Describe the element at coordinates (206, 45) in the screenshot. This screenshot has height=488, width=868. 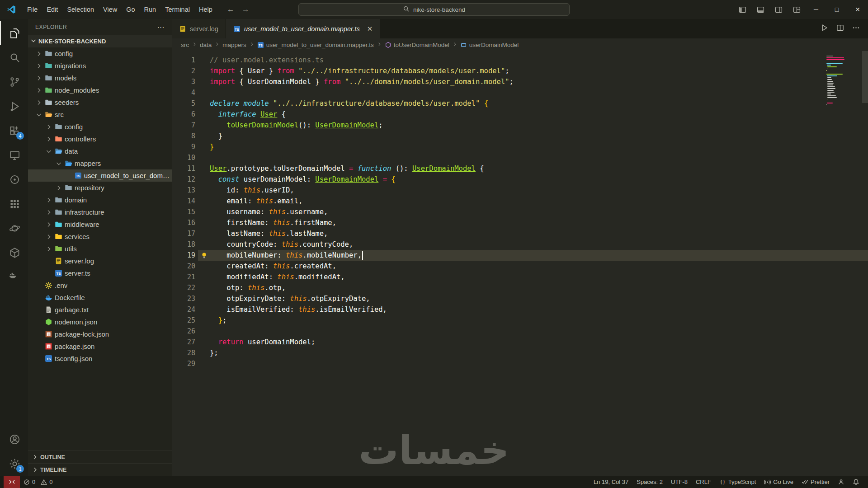
I see `breadcrumb-data: data` at that location.